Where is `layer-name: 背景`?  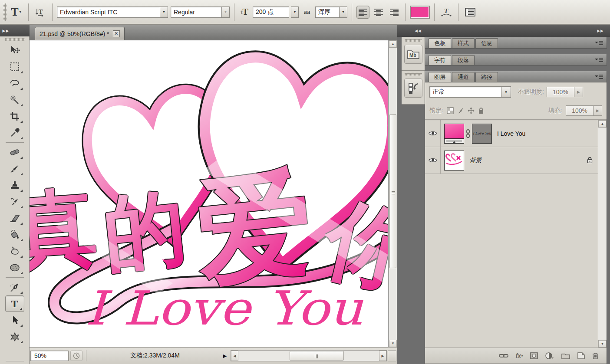 layer-name: 背景 is located at coordinates (475, 161).